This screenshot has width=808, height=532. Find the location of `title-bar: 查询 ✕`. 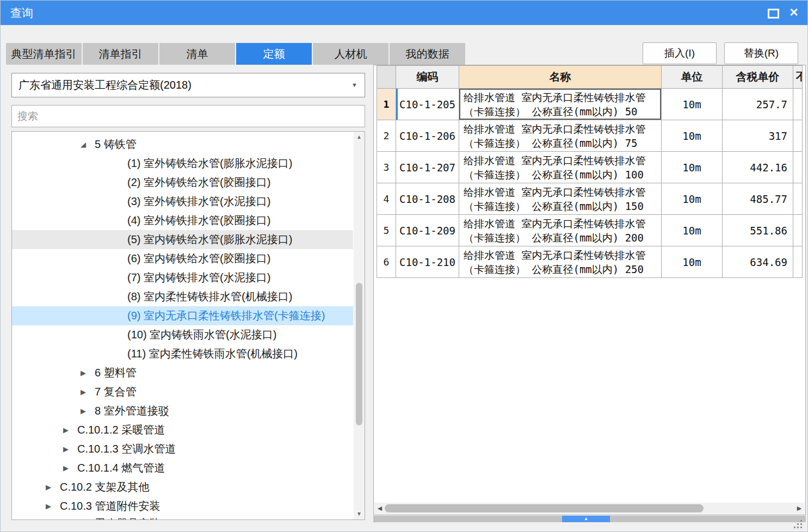

title-bar: 查询 ✕ is located at coordinates (404, 13).